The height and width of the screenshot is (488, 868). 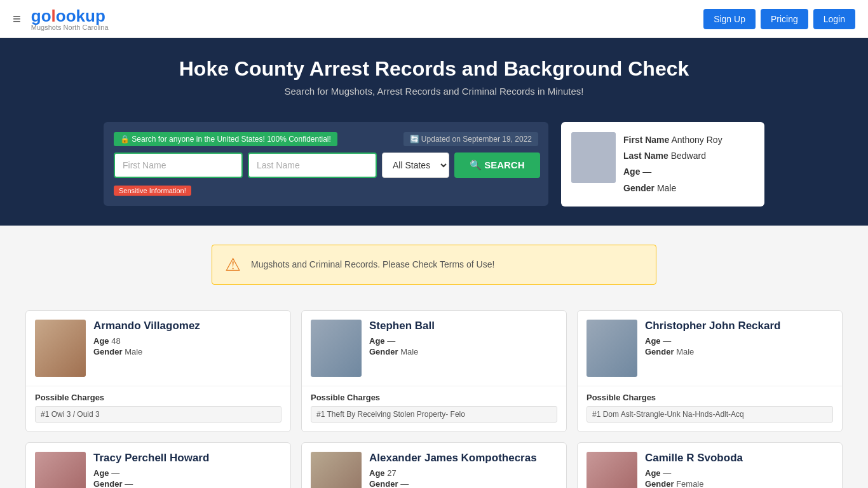 What do you see at coordinates (497, 165) in the screenshot?
I see `search-button: 🔍 SEARCH` at bounding box center [497, 165].